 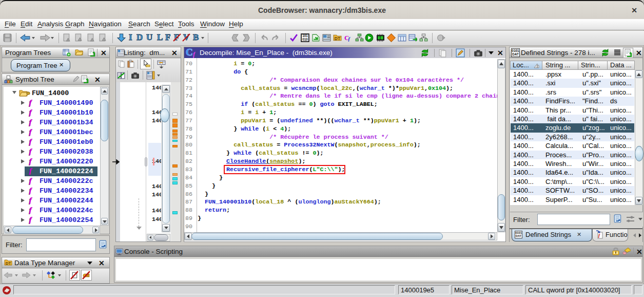 What do you see at coordinates (350, 39) in the screenshot?
I see `svg-text: f` at bounding box center [350, 39].